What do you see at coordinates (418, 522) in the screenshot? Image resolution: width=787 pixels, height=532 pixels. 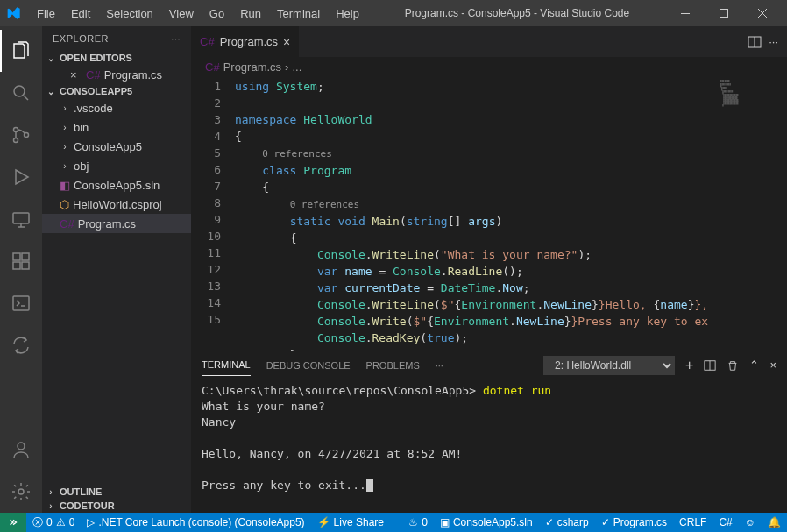 I see `status-flame: ♨0` at bounding box center [418, 522].